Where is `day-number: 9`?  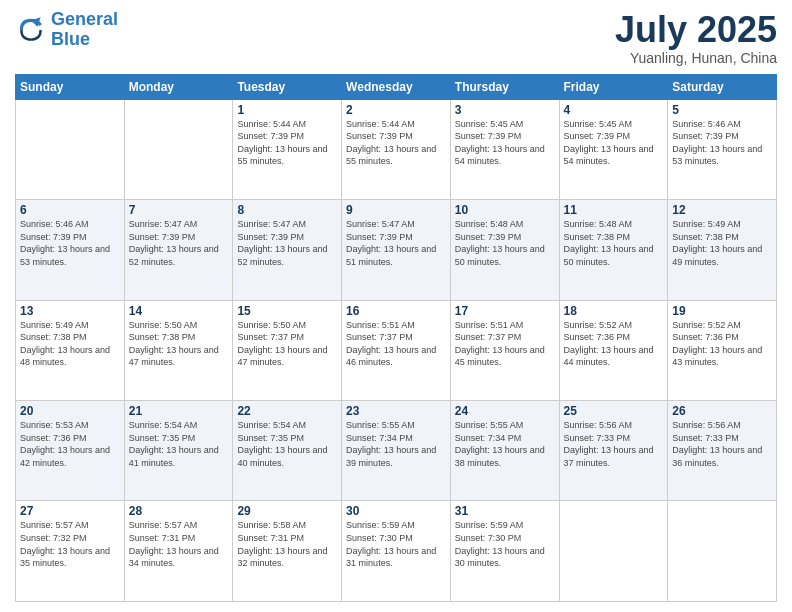
day-number: 9 is located at coordinates (396, 210).